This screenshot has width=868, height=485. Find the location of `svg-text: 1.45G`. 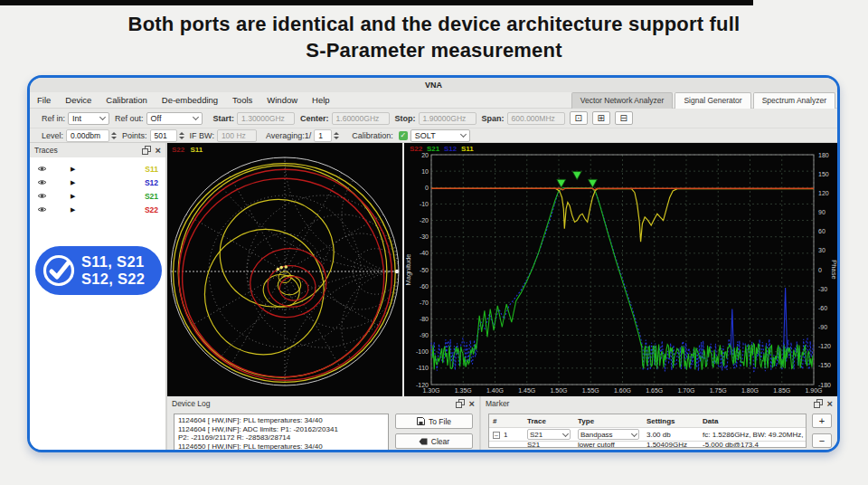

svg-text: 1.45G is located at coordinates (526, 391).